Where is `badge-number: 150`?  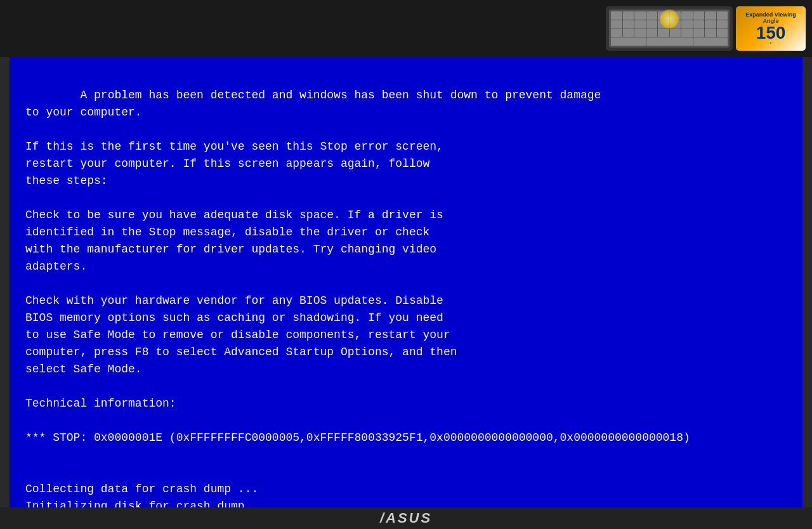 badge-number: 150 is located at coordinates (771, 33).